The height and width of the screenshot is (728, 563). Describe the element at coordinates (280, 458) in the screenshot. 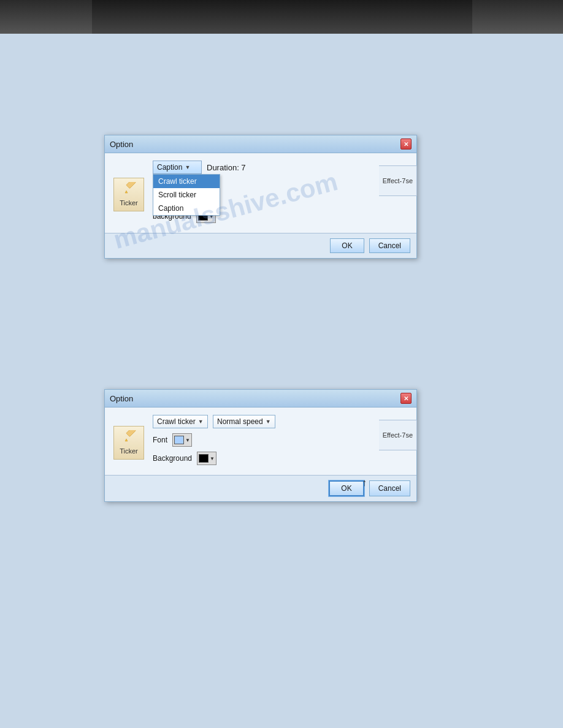

I see `dialog-2-row-3: Background ▼` at that location.